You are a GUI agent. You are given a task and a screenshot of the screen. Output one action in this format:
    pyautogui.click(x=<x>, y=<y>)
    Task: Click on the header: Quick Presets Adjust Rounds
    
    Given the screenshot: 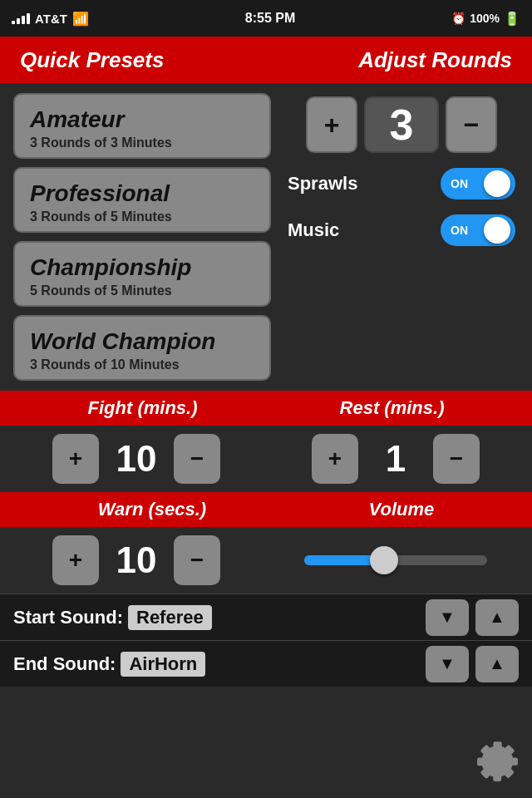 What is the action you would take?
    pyautogui.click(x=266, y=60)
    